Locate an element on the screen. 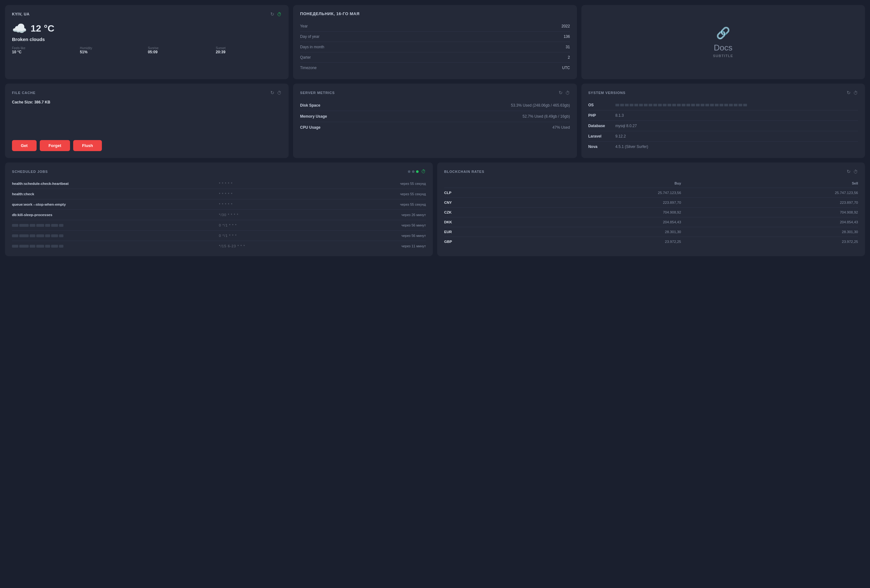 The height and width of the screenshot is (588, 870). system-versions-card: SYSTEM VERSIONS ↻ ⏱ OSPHP8.1.3Databasemy… is located at coordinates (723, 121).